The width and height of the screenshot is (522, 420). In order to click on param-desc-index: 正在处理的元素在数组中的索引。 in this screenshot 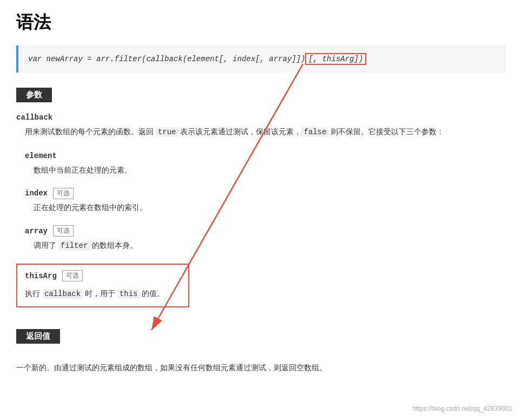, I will do `click(265, 208)`.